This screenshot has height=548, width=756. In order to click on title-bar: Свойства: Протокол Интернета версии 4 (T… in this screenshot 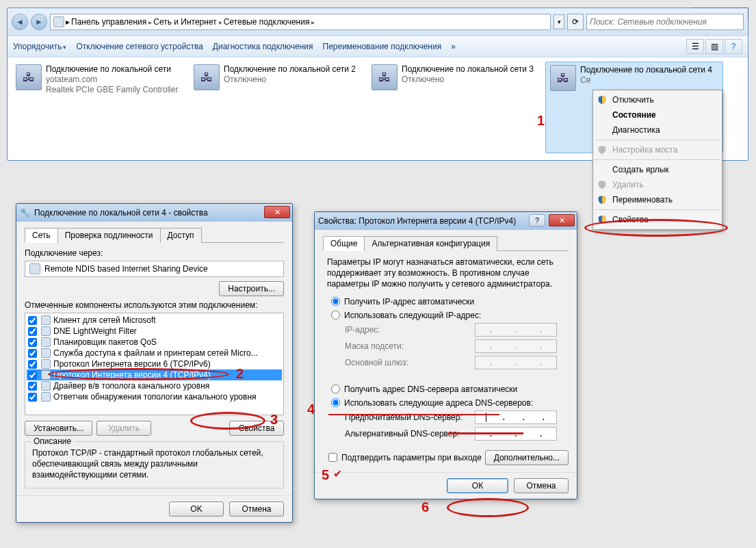, I will do `click(446, 221)`.